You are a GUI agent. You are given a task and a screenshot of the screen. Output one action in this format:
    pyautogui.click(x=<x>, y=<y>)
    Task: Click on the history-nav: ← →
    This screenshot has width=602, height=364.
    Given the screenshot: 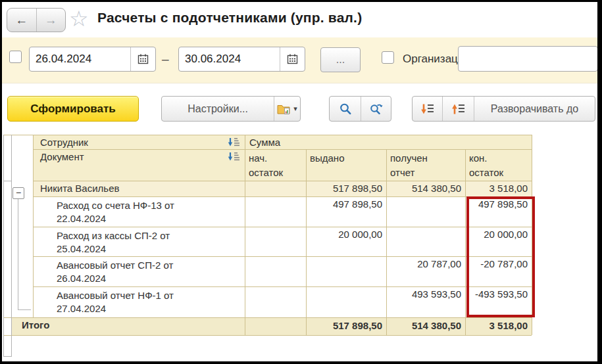 What is the action you would take?
    pyautogui.click(x=36, y=20)
    